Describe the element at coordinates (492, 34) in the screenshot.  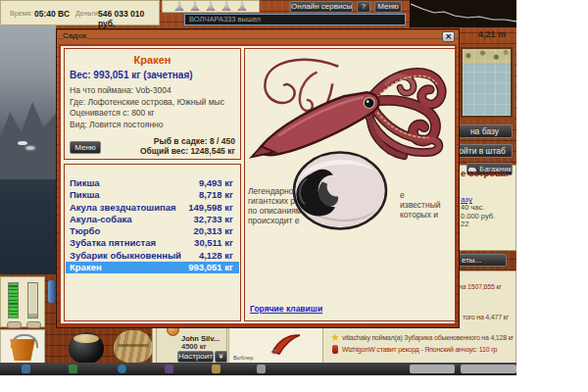
I see `depth-value: 4,21 m` at that location.